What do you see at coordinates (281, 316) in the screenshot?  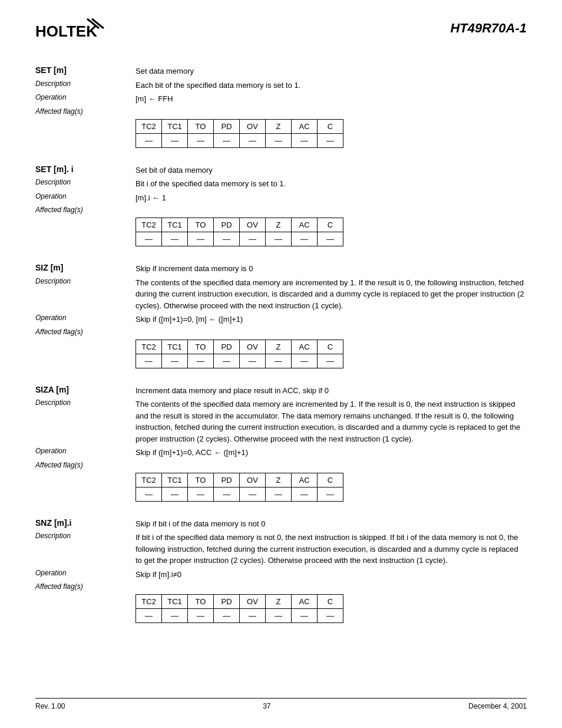 I see `section-siz_m: SIZ [m]Skip if increment data memory is …` at bounding box center [281, 316].